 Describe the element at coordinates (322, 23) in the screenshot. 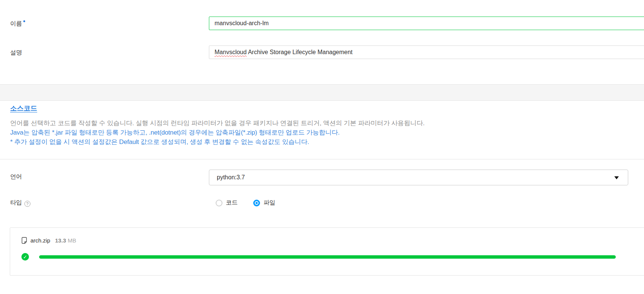

I see `name-field-row: 이름` at that location.